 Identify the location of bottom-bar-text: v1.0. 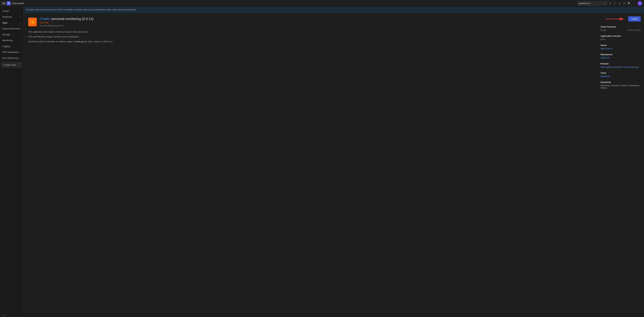
(4, 315).